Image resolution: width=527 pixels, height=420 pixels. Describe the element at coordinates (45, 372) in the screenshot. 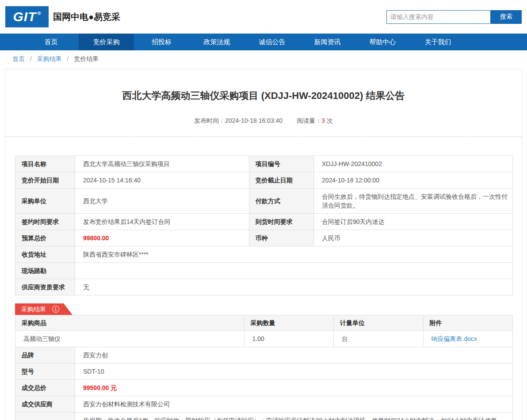

I see `field-label: 型号` at that location.